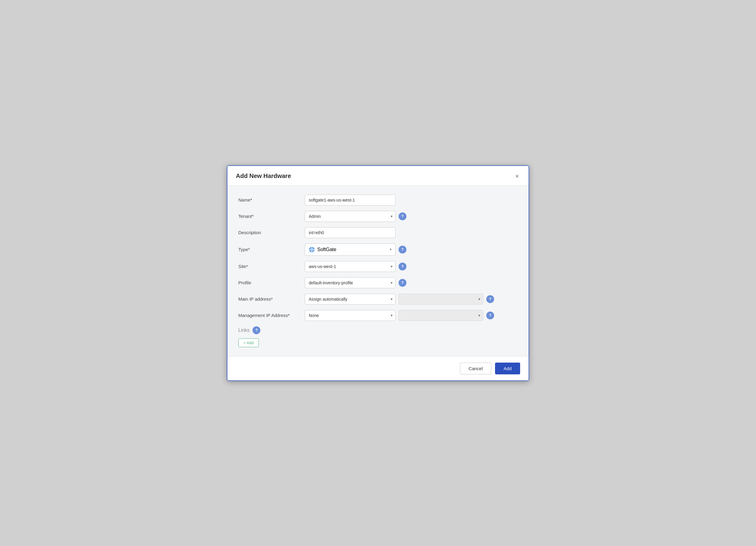  Describe the element at coordinates (378, 267) in the screenshot. I see `site-row: Site* aws-us-west-1 ▾ ?` at that location.